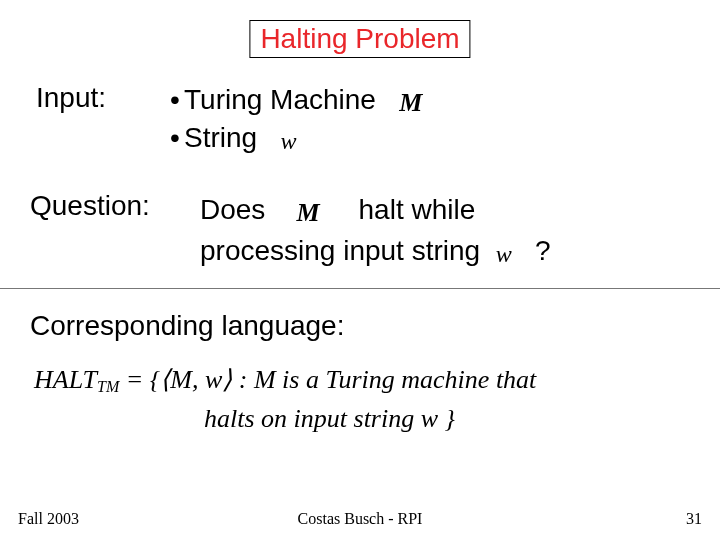  I want to click on q-does: Does, so click(232, 210).